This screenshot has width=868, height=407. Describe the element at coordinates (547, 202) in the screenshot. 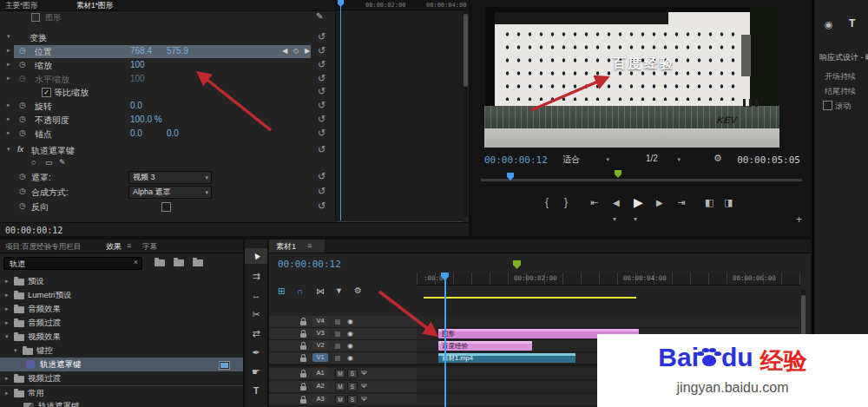

I see `mark-in-icon: {` at that location.